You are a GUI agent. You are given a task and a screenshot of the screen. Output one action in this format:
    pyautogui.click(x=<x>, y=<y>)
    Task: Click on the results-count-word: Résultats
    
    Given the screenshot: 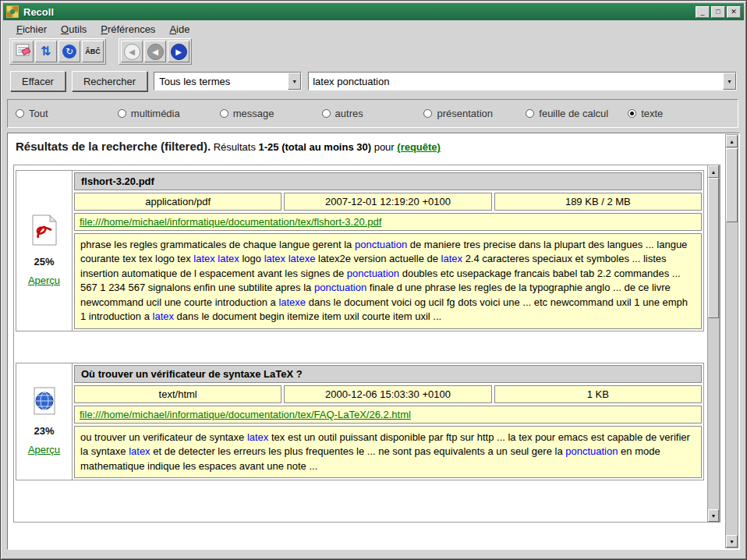 What is the action you would take?
    pyautogui.click(x=235, y=147)
    